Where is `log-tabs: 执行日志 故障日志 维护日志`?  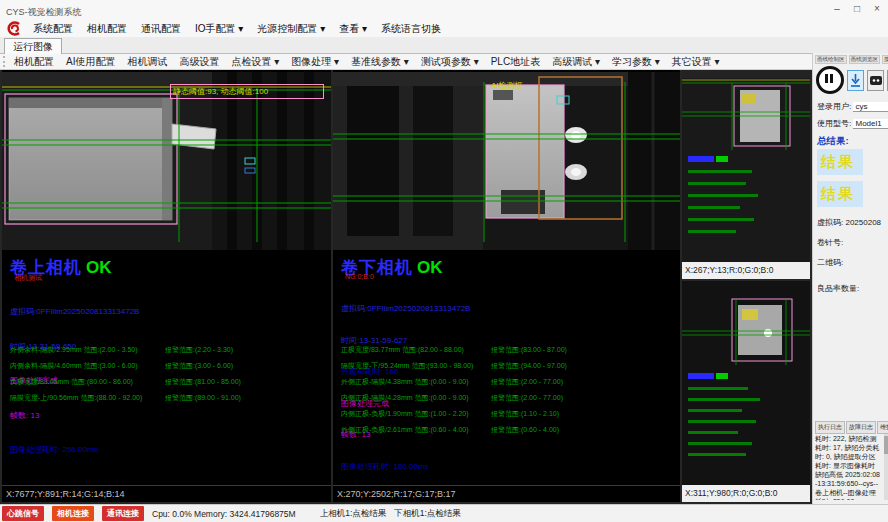 log-tabs: 执行日志 故障日志 维护日志 is located at coordinates (852, 428).